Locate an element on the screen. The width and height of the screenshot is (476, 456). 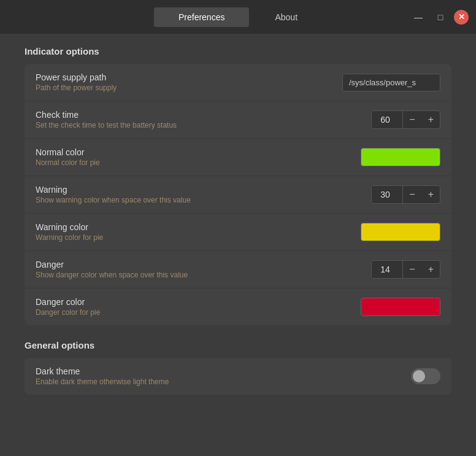
check-time-spinner: 60 − + is located at coordinates (406, 120).